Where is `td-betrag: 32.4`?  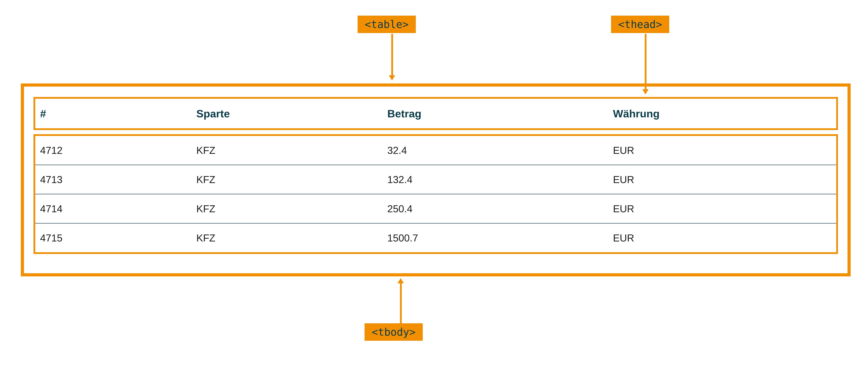 td-betrag: 32.4 is located at coordinates (500, 150).